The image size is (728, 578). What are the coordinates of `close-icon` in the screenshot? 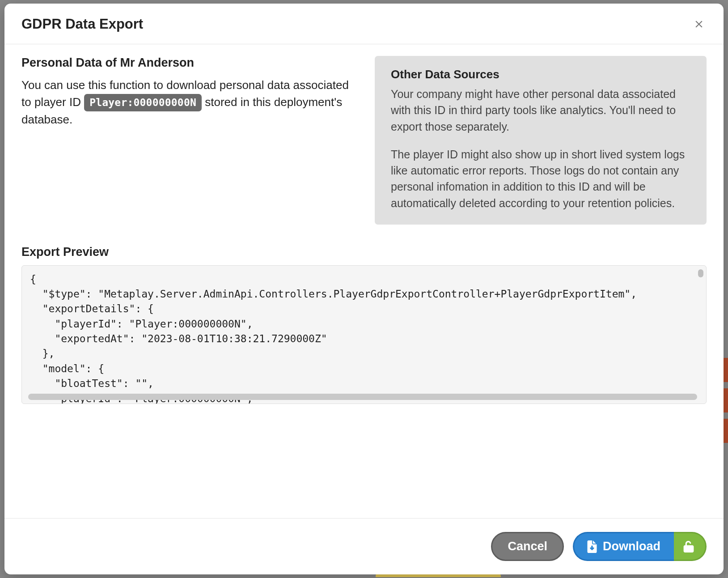 It's located at (699, 24).